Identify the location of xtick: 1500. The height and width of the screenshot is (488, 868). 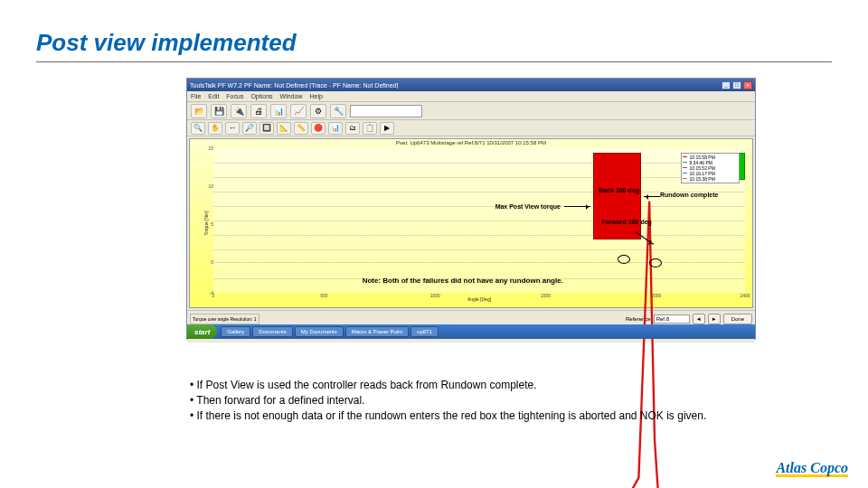
(546, 296).